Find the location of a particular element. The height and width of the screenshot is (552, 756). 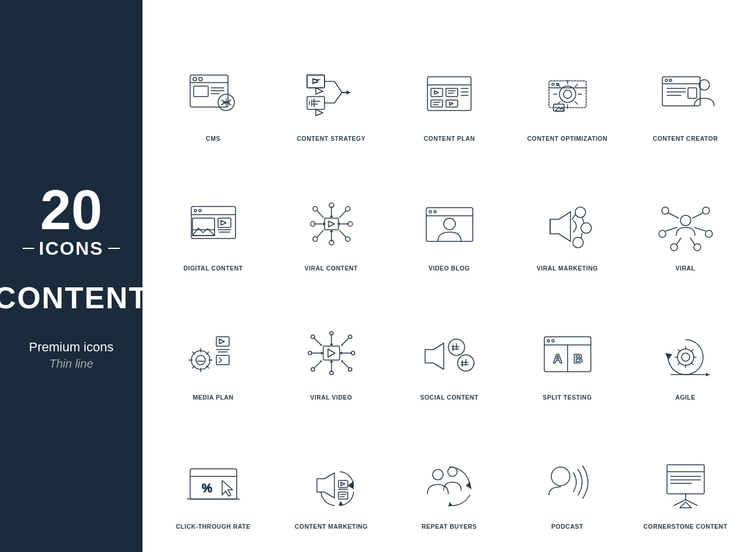

icon-cell-content-plan: CONTENT PLAN is located at coordinates (449, 82).